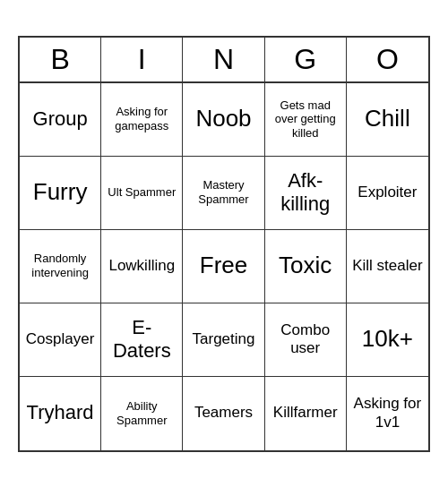 The height and width of the screenshot is (487, 448). Describe the element at coordinates (142, 340) in the screenshot. I see `bingo-cell: E-Daters` at that location.